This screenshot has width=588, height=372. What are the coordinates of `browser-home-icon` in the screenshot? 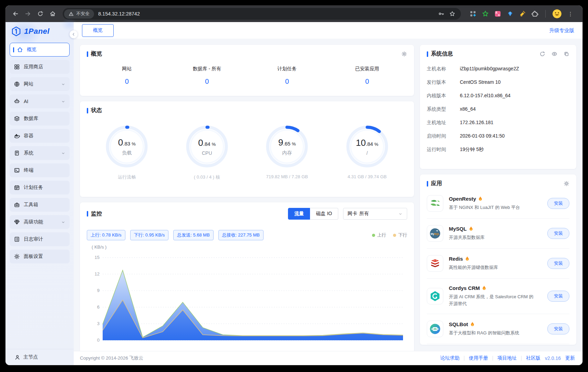 It's located at (53, 14).